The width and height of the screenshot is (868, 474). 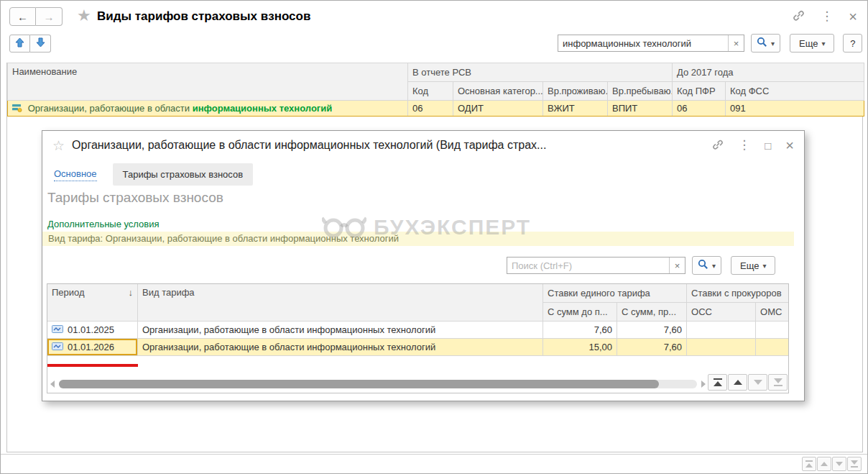 What do you see at coordinates (20, 43) in the screenshot?
I see `move-up-button` at bounding box center [20, 43].